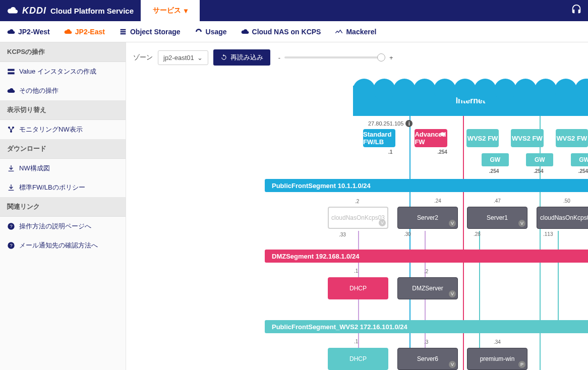 The height and width of the screenshot is (370, 588). What do you see at coordinates (442, 134) in the screenshot?
I see `gear-icon` at bounding box center [442, 134].